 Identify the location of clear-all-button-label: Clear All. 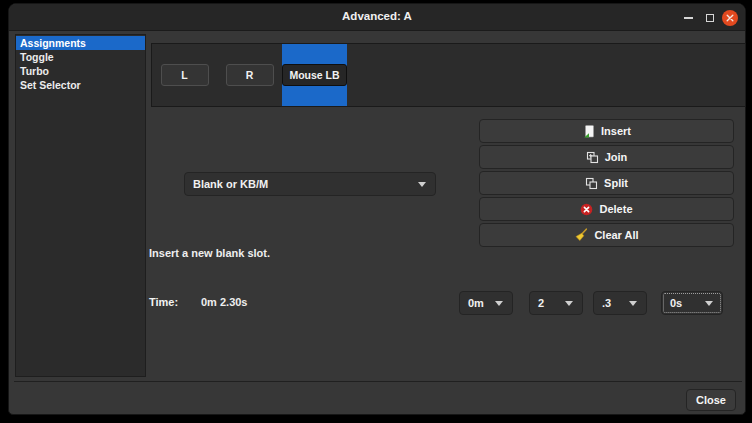
(616, 235).